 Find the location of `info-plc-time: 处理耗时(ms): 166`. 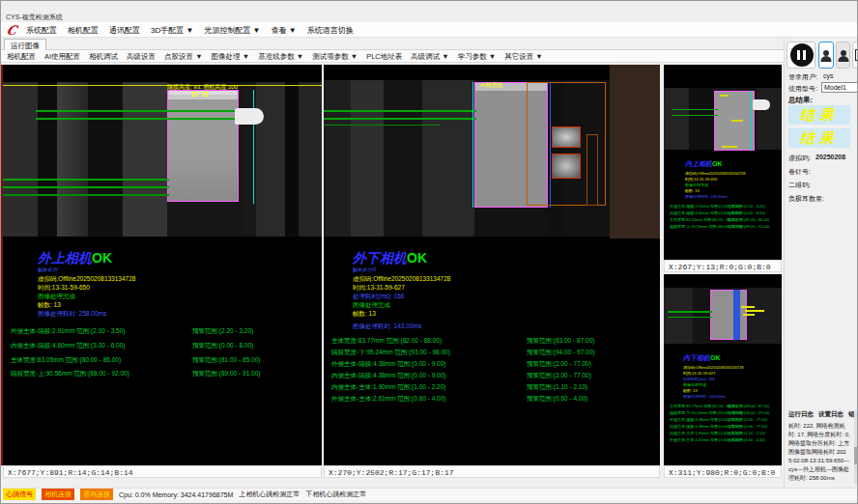

info-plc-time: 处理耗时(ms): 166 is located at coordinates (700, 378).